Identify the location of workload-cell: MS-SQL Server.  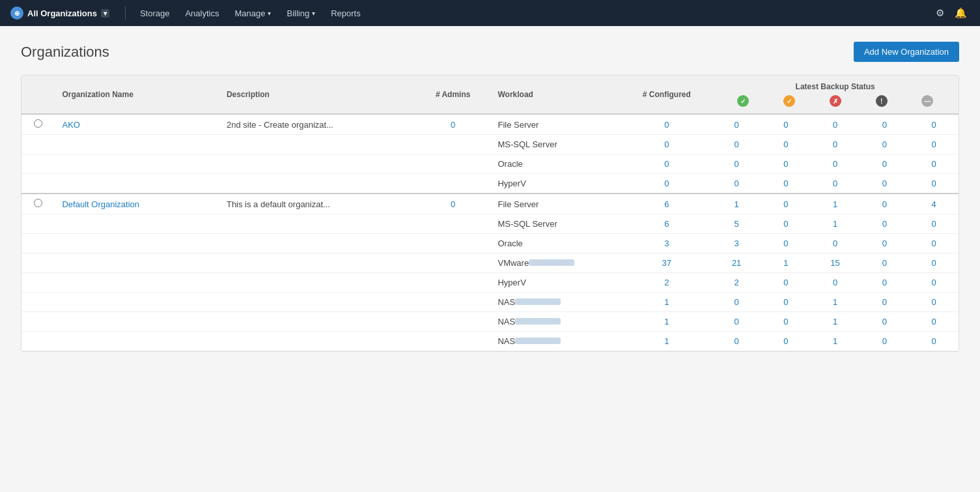
(555, 145).